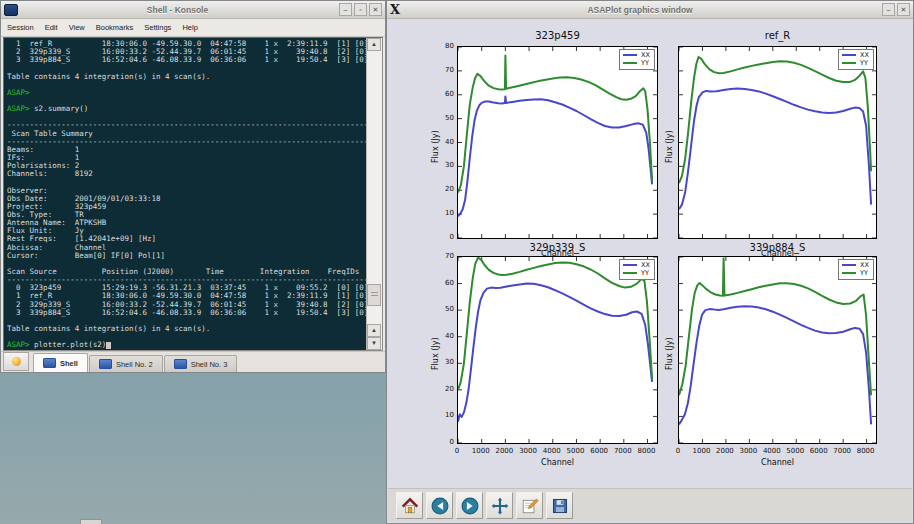 The width and height of the screenshot is (914, 524). Describe the element at coordinates (410, 506) in the screenshot. I see `home-button` at that location.